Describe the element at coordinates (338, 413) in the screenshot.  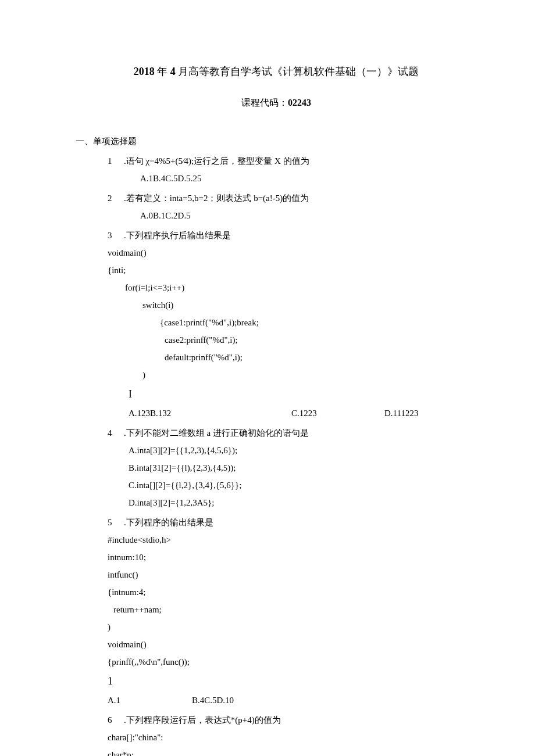
I see `option-c: C.1223` at that location.